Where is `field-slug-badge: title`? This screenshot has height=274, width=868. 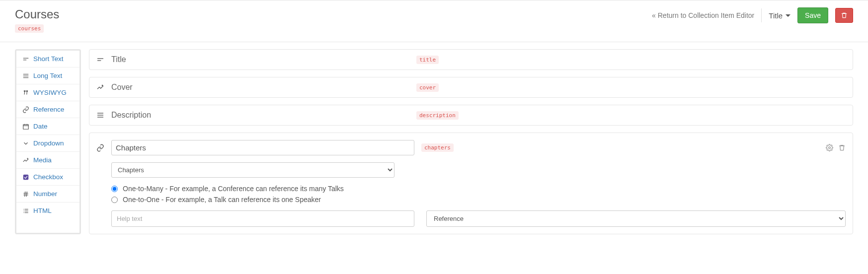 field-slug-badge: title is located at coordinates (427, 60).